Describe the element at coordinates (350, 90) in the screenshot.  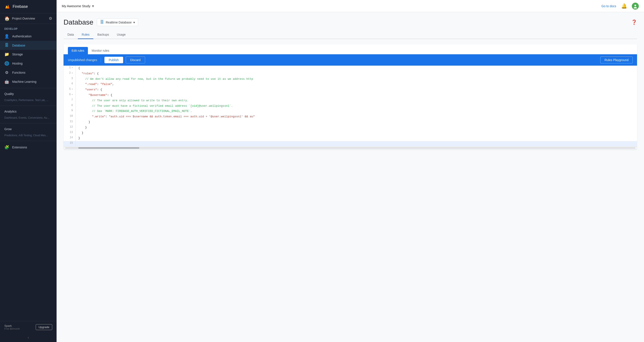
I see `code-line-5: 5▾ "users": {` at that location.